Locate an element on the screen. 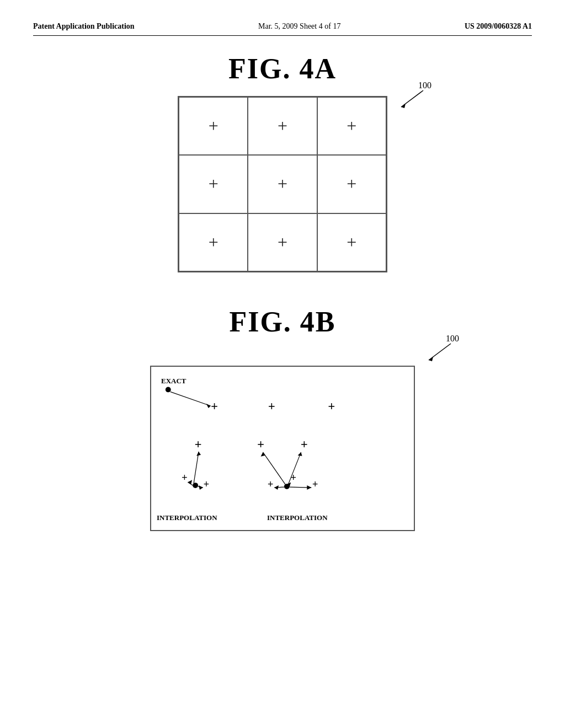 This screenshot has width=565, height=728. fig4b-wrapper: 100 EXACT INTERPOLATION INTERPOLATION is located at coordinates (282, 440).